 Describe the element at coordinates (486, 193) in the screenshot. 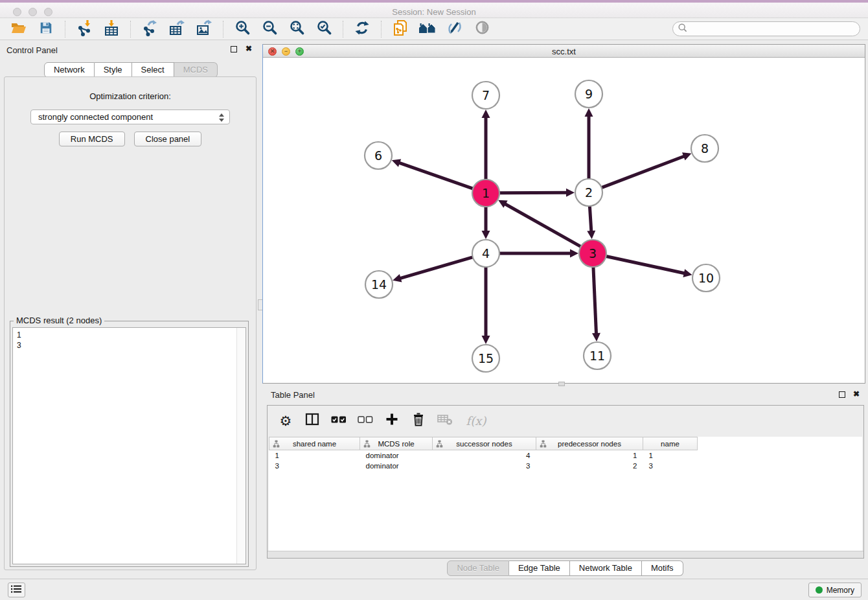

I see `graph-node-1: 1` at that location.